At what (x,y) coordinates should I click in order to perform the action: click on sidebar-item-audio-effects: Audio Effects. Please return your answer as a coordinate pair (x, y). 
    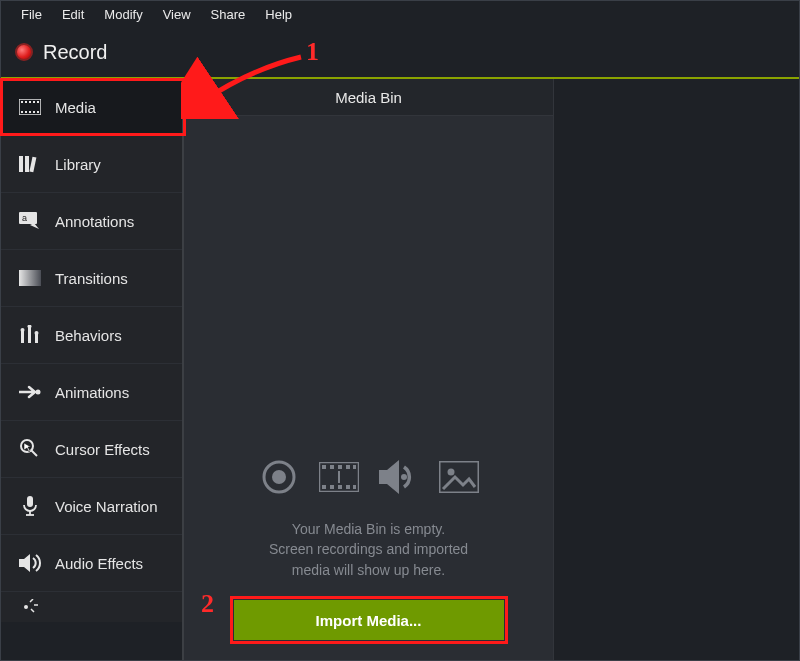
    Looking at the image, I should click on (92, 564).